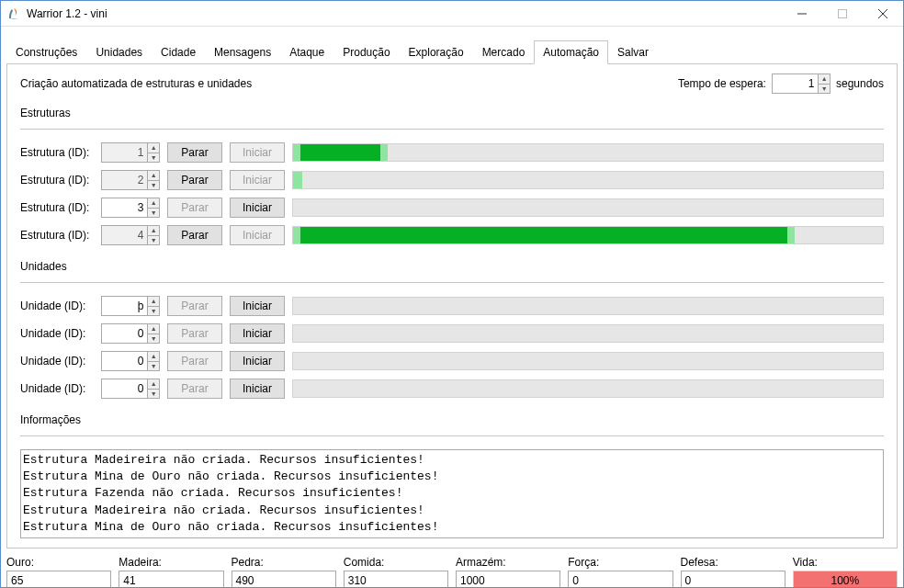  What do you see at coordinates (349, 84) in the screenshot?
I see `automation-description: Criação automatizada de estruturas e uni…` at bounding box center [349, 84].